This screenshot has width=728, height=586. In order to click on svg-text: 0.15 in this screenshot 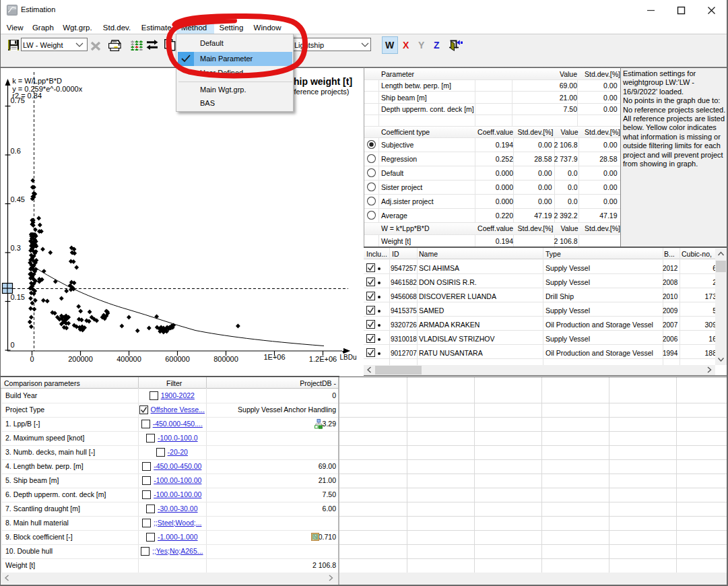, I will do `click(18, 297)`.